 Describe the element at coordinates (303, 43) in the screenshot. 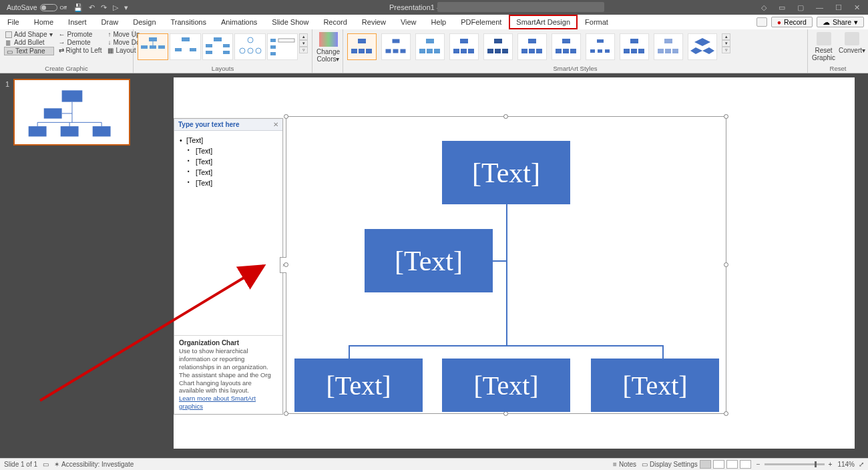

I see `layouts-scroll: ▴▾▿` at that location.